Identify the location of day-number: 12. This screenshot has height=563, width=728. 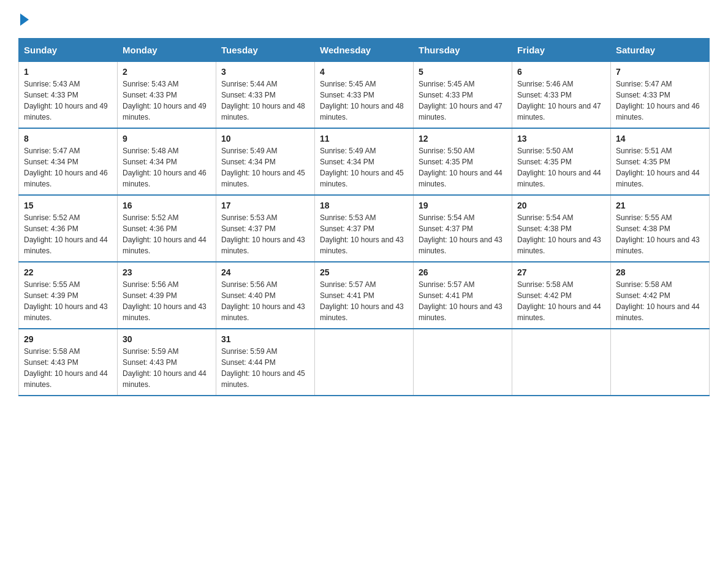
(463, 139).